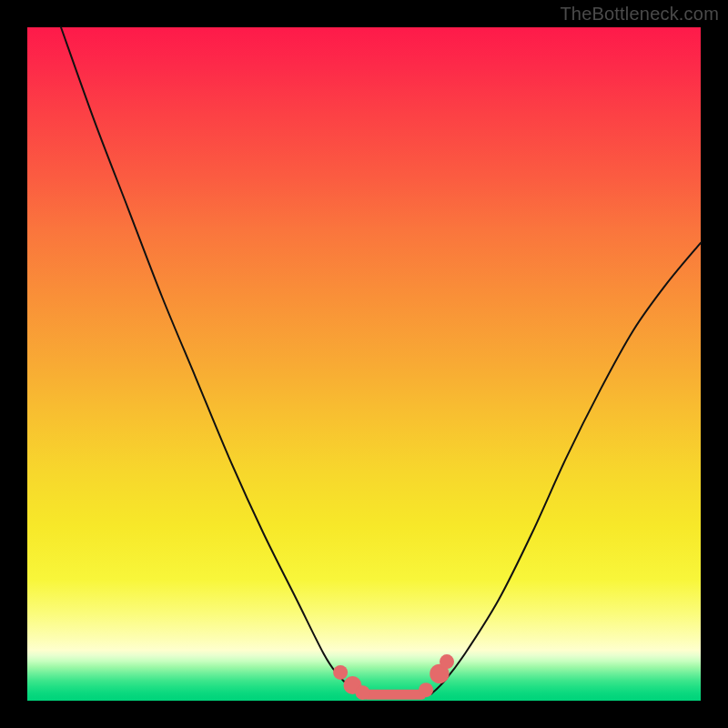 This screenshot has width=728, height=728. I want to click on watermark-text: TheBottleneck.com, so click(639, 15).